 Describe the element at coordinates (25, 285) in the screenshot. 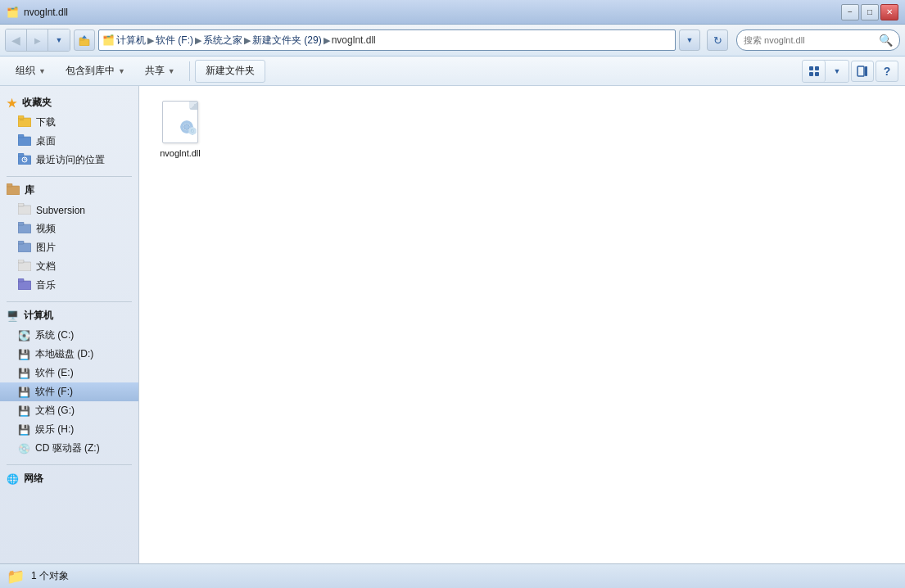

I see `music-icon` at that location.